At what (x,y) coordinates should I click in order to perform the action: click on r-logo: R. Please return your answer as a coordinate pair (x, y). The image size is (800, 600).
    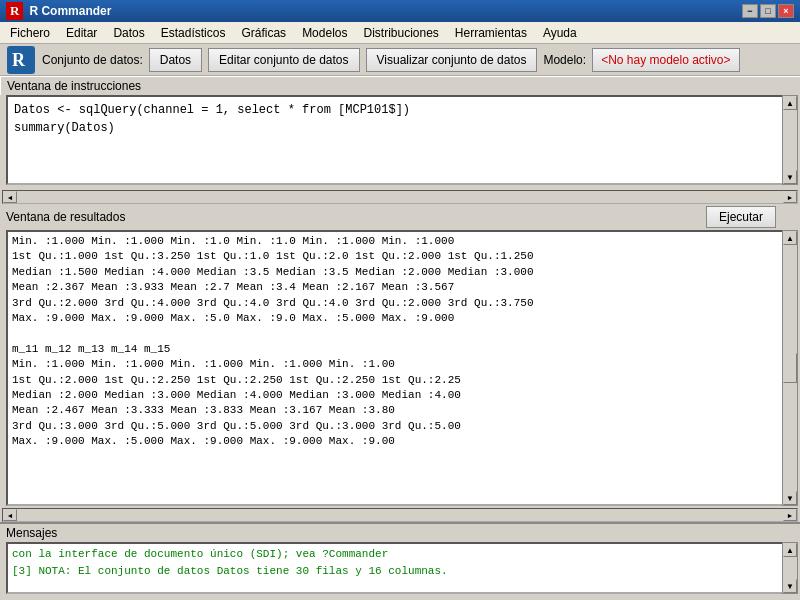
    Looking at the image, I should click on (21, 60).